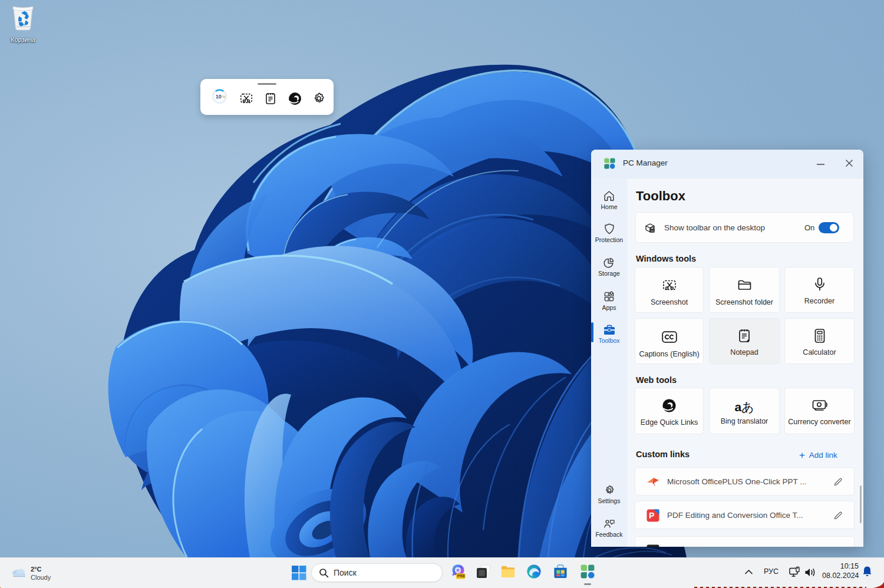  I want to click on svg-text: P, so click(652, 516).